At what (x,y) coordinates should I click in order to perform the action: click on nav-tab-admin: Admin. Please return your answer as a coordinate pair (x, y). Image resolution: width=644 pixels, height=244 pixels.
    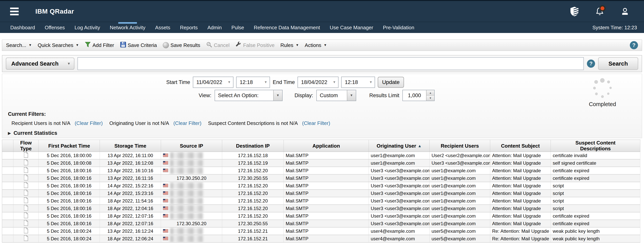
    Looking at the image, I should click on (214, 27).